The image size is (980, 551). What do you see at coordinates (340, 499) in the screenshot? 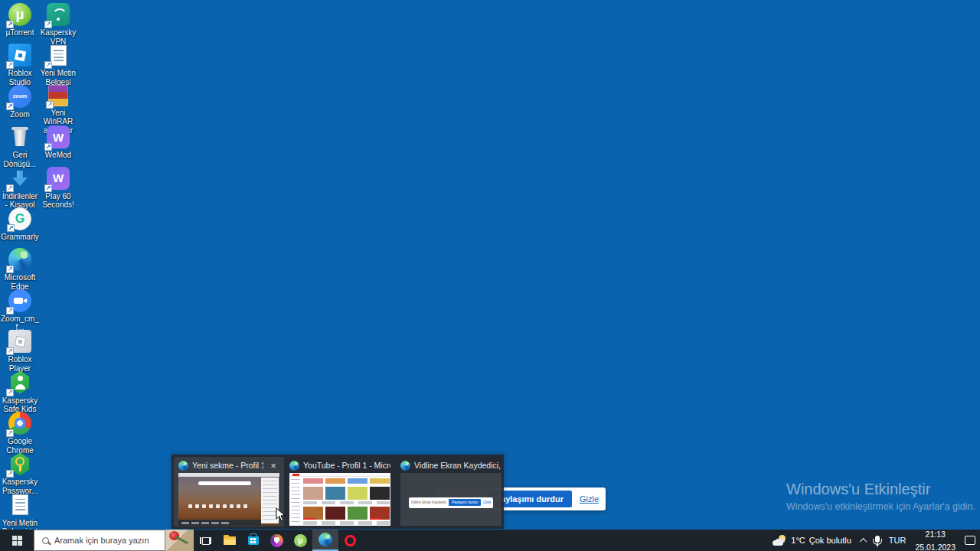
I see `preview-thumbnail-youtube` at bounding box center [340, 499].